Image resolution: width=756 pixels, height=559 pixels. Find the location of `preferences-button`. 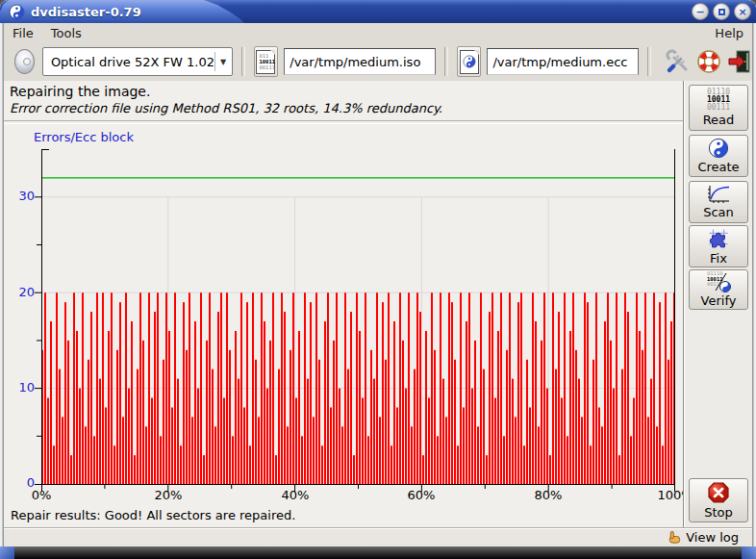

preferences-button is located at coordinates (678, 62).